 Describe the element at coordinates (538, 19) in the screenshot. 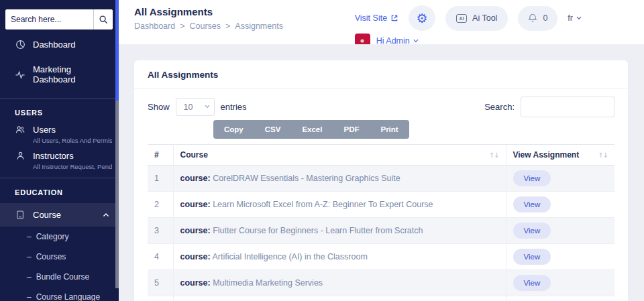

I see `notifications-button: 0` at that location.